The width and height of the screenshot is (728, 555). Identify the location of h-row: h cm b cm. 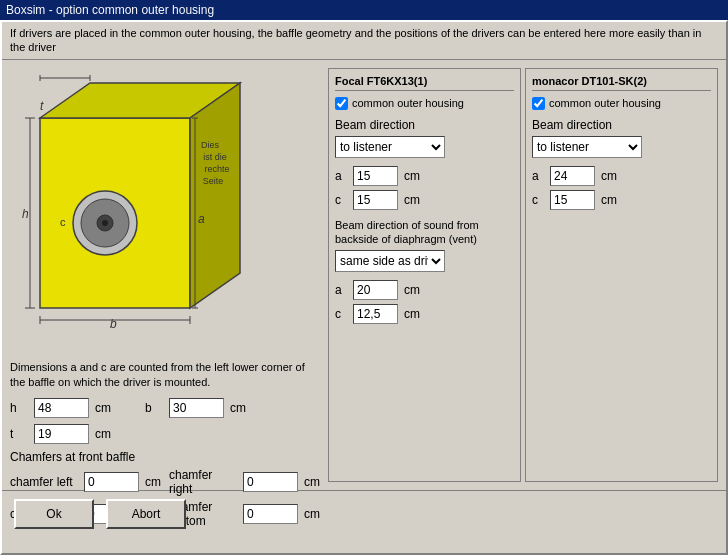
(165, 408).